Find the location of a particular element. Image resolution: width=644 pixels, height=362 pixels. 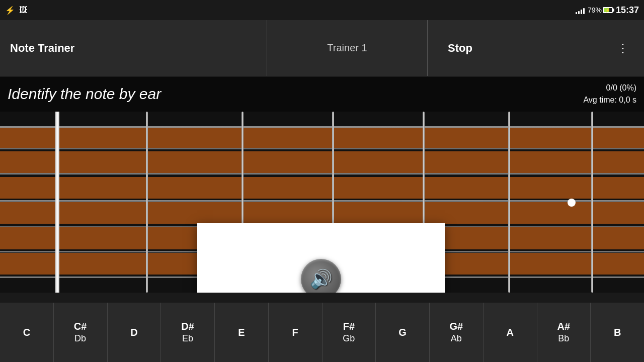

note-key-F: F is located at coordinates (296, 332).